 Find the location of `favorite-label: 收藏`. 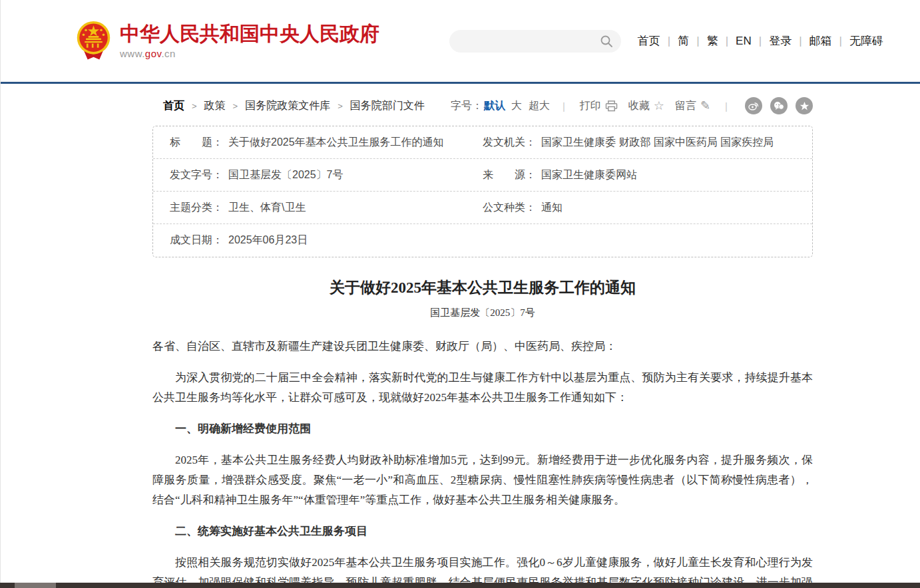

favorite-label: 收藏 is located at coordinates (639, 106).